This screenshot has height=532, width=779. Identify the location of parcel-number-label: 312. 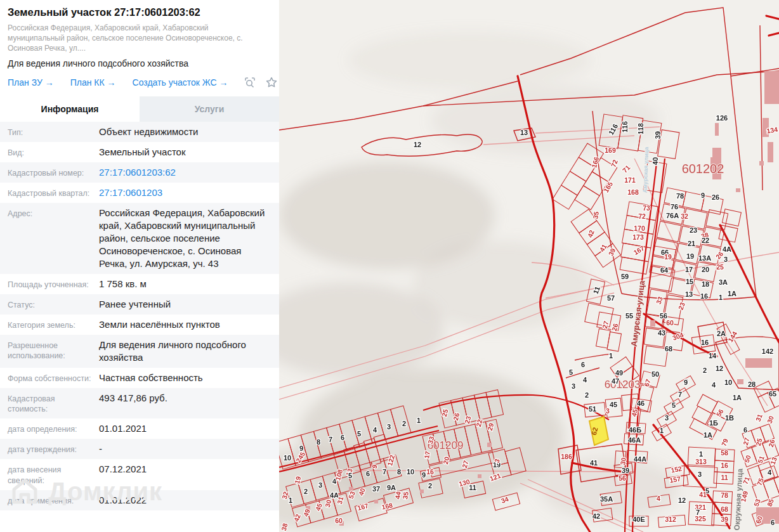
(671, 519).